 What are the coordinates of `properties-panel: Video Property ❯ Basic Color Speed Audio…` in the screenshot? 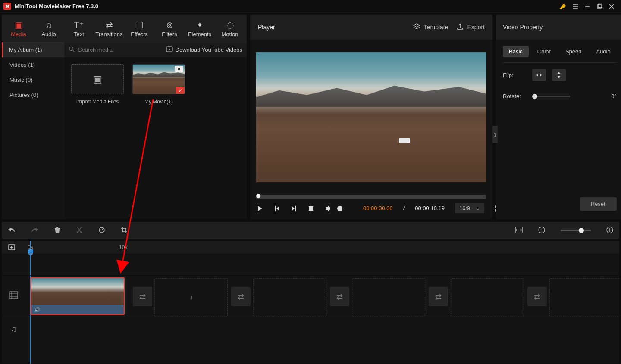 It's located at (558, 117).